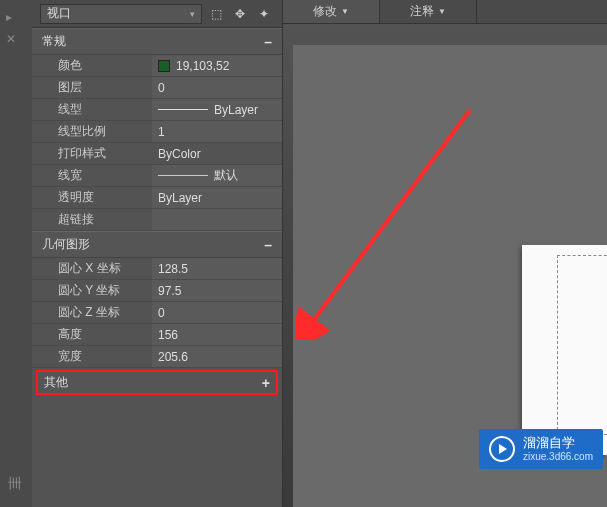  Describe the element at coordinates (216, 14) in the screenshot. I see `quick-select-button: ⬚` at that location.